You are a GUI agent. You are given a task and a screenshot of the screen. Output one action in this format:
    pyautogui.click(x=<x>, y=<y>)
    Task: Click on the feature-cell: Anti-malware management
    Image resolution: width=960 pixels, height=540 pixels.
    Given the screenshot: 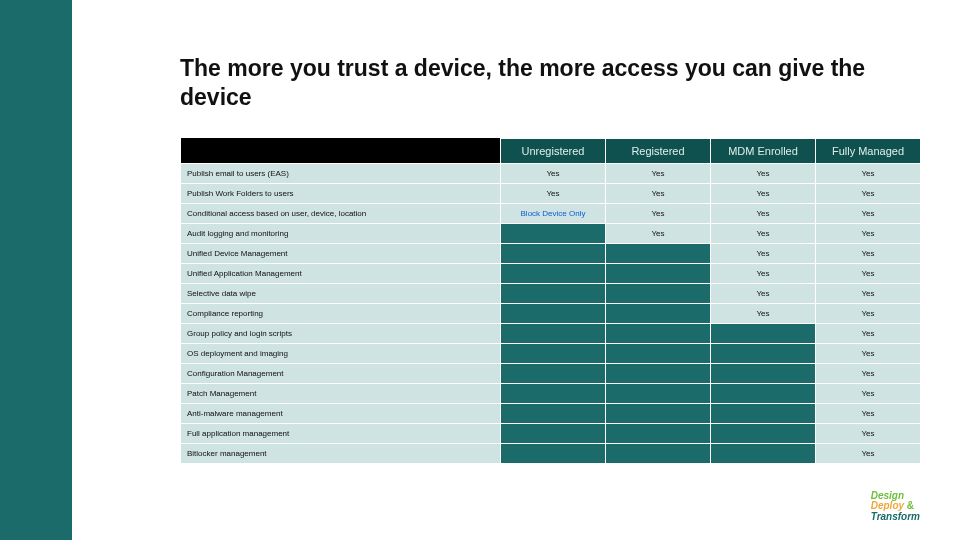 What is the action you would take?
    pyautogui.click(x=341, y=414)
    